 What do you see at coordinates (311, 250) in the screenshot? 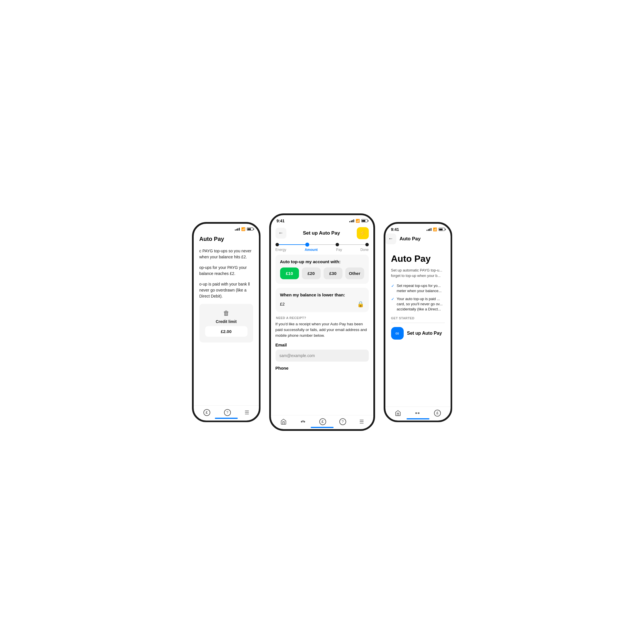
I see `step-label-amount: Amount` at bounding box center [311, 250].